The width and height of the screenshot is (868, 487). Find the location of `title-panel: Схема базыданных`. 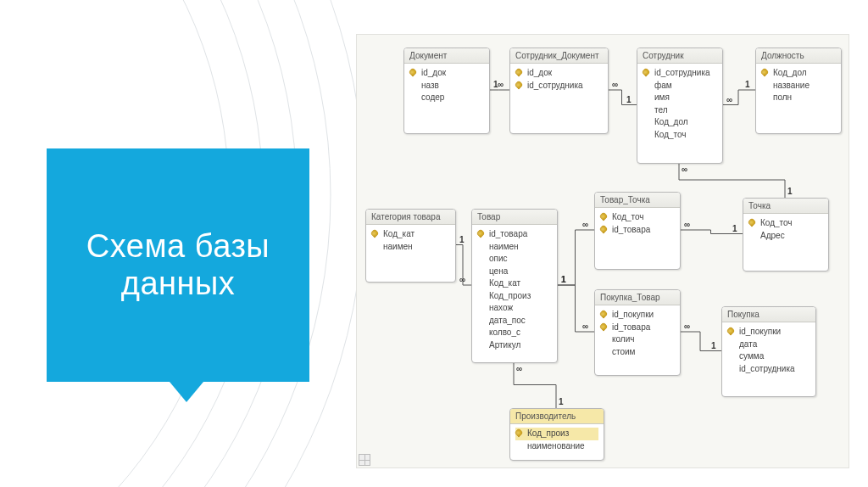

title-panel: Схема базыданных is located at coordinates (178, 265).